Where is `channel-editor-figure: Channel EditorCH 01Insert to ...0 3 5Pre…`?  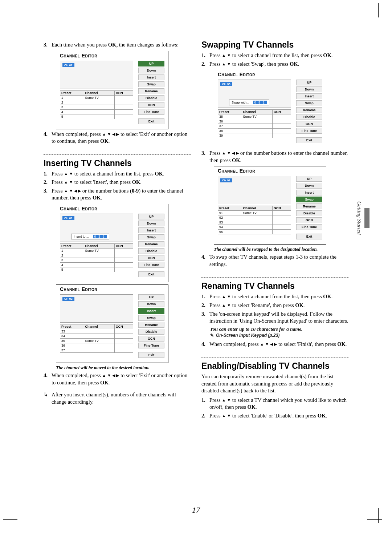 channel-editor-figure: Channel EditorCH 01Insert to ...0 3 5Pre… is located at coordinates (123, 243).